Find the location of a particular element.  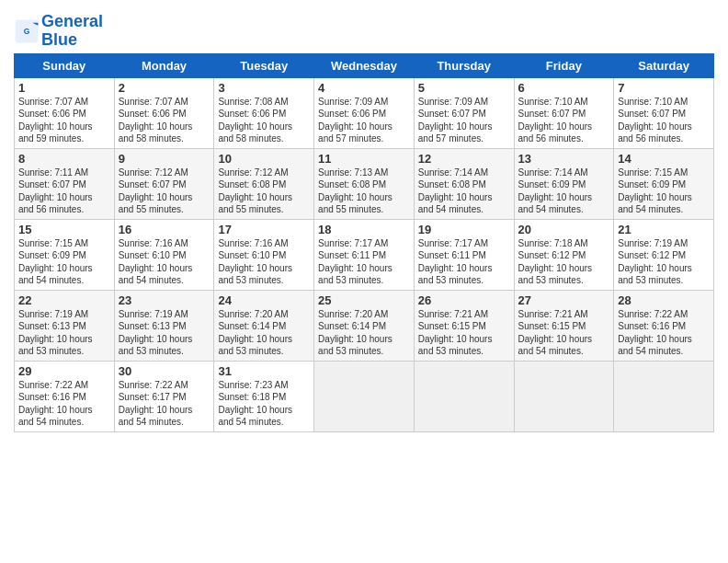

week-row-4: 22Sunrise: 7:19 AMSunset: 6:13 PMDayligh… is located at coordinates (364, 326).